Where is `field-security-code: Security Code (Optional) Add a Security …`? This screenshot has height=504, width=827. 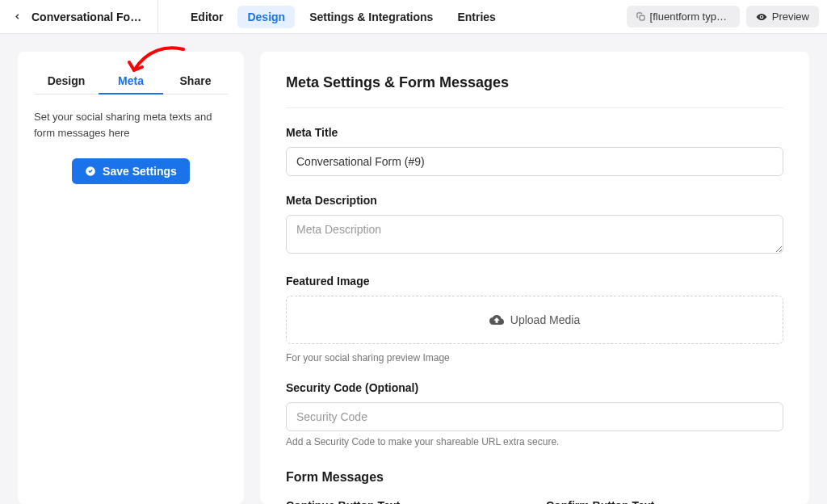 field-security-code: Security Code (Optional) Add a Security … is located at coordinates (535, 414).